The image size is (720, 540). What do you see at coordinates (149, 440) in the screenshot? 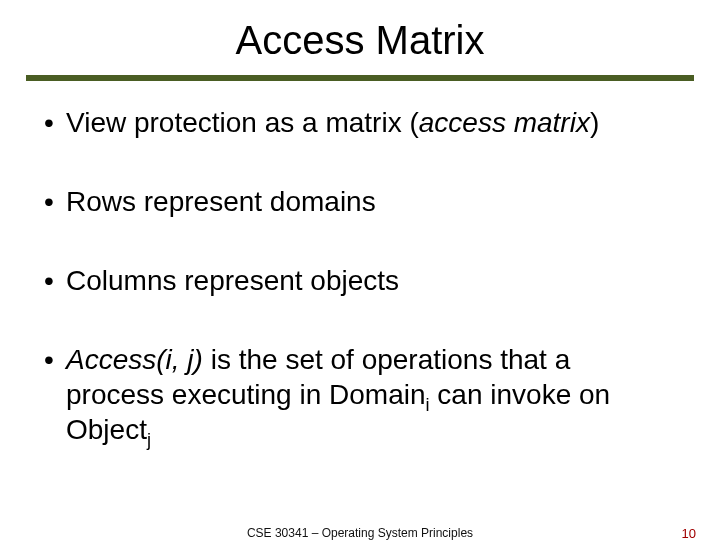
I see `subscript: j` at bounding box center [149, 440].